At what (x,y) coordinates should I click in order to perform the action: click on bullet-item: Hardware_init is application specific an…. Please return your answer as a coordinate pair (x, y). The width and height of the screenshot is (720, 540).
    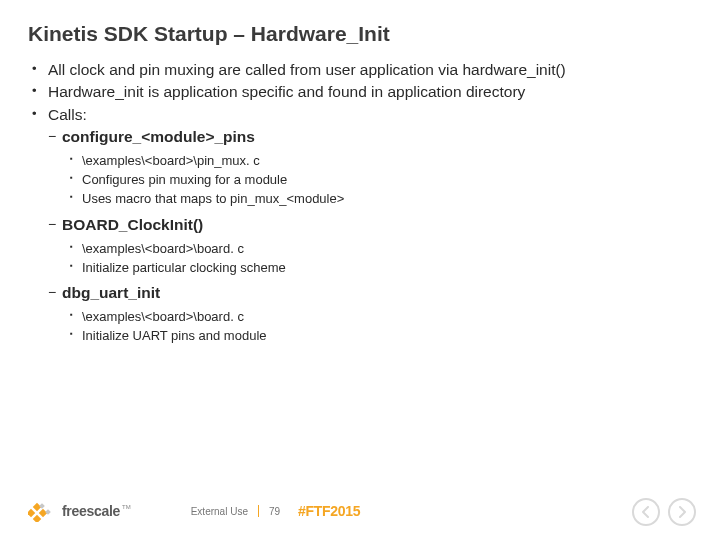
    Looking at the image, I should click on (362, 92).